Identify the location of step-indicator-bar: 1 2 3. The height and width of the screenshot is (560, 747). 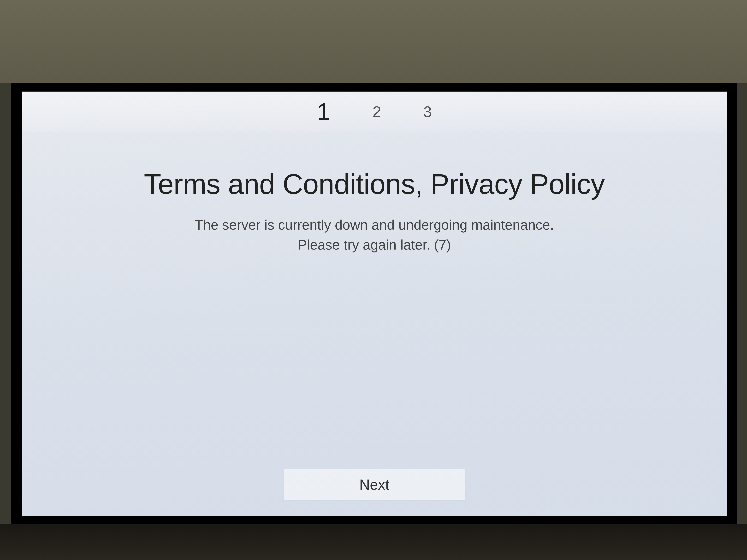
(374, 112).